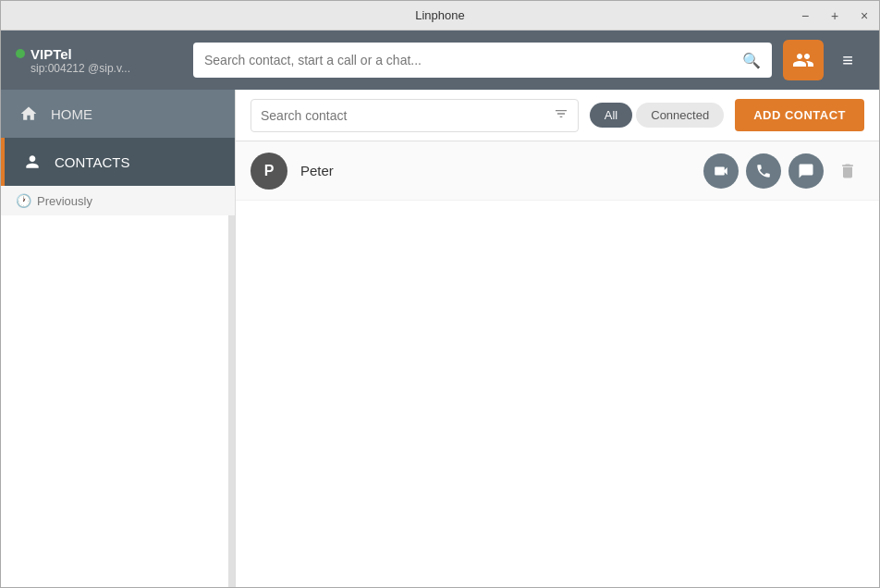 The image size is (880, 588). What do you see at coordinates (864, 16) in the screenshot?
I see `close-button: ×` at bounding box center [864, 16].